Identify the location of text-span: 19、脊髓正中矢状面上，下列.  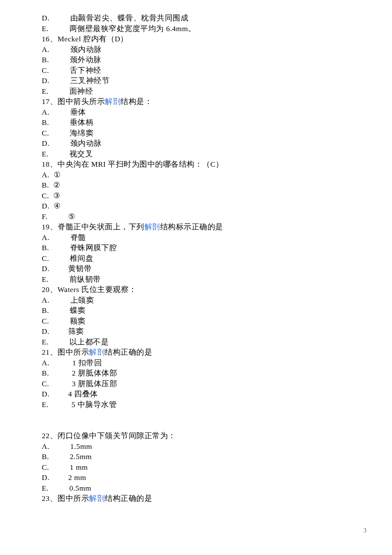
(93, 227).